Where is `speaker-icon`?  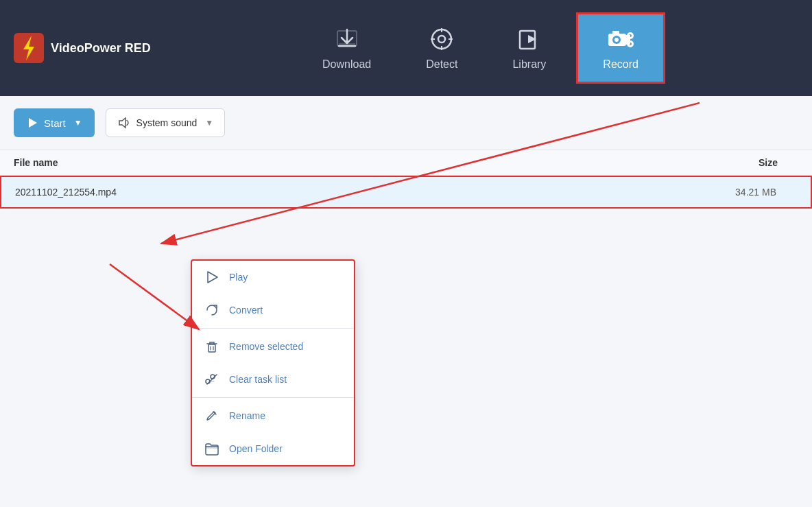 speaker-icon is located at coordinates (124, 123).